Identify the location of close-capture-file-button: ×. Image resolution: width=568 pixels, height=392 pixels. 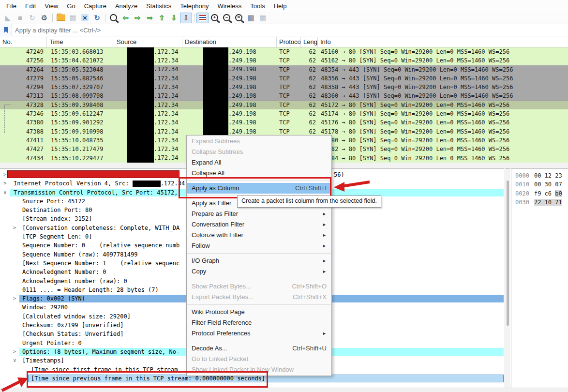
(85, 18).